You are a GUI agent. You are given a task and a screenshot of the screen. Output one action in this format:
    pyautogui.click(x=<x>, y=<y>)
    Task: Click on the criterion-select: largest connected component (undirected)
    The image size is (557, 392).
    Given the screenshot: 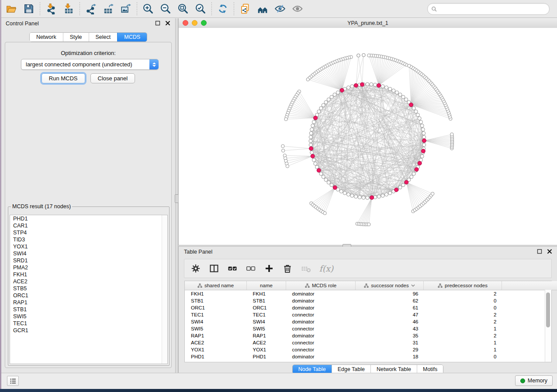 What is the action you would take?
    pyautogui.click(x=90, y=65)
    